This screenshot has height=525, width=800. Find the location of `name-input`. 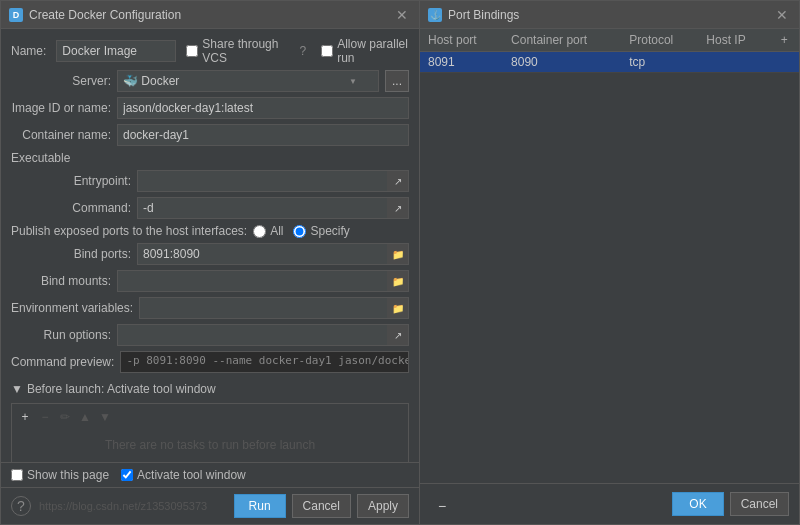

name-input is located at coordinates (116, 51).